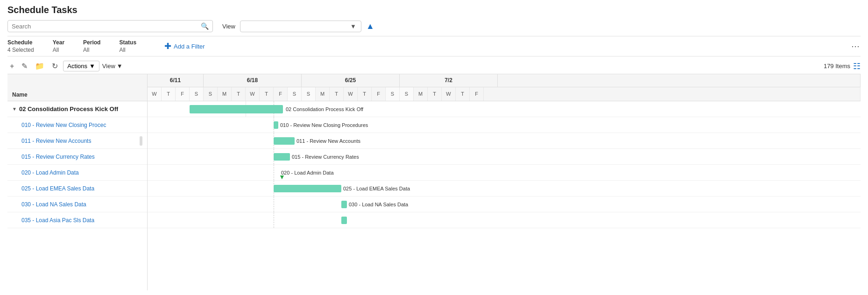  I want to click on actions-label: Actions, so click(78, 66).